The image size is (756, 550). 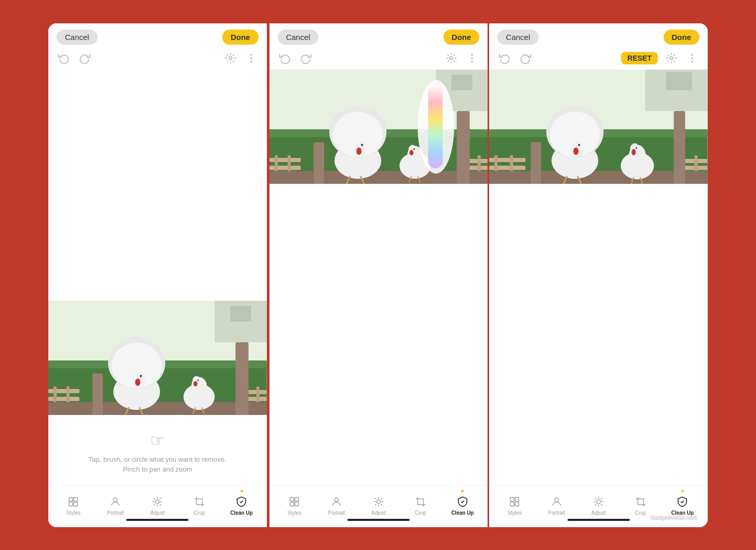 What do you see at coordinates (73, 505) in the screenshot?
I see `tool-styles-1: Styles` at bounding box center [73, 505].